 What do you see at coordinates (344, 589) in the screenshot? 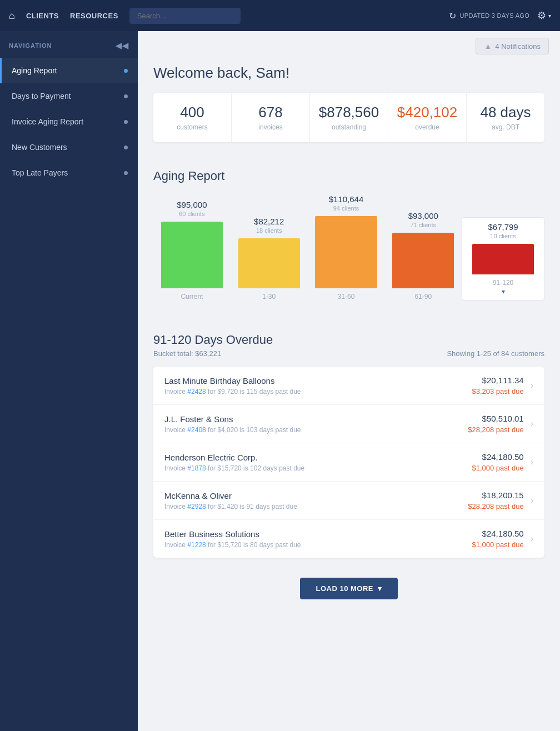
I see `load-more-label: LOAD 10 MORE` at bounding box center [344, 589].